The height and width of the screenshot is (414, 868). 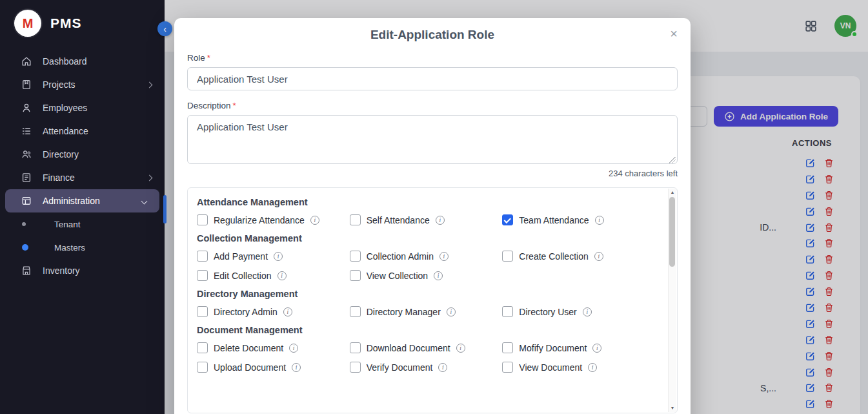 I want to click on permission-label: Self Attendance, so click(x=398, y=220).